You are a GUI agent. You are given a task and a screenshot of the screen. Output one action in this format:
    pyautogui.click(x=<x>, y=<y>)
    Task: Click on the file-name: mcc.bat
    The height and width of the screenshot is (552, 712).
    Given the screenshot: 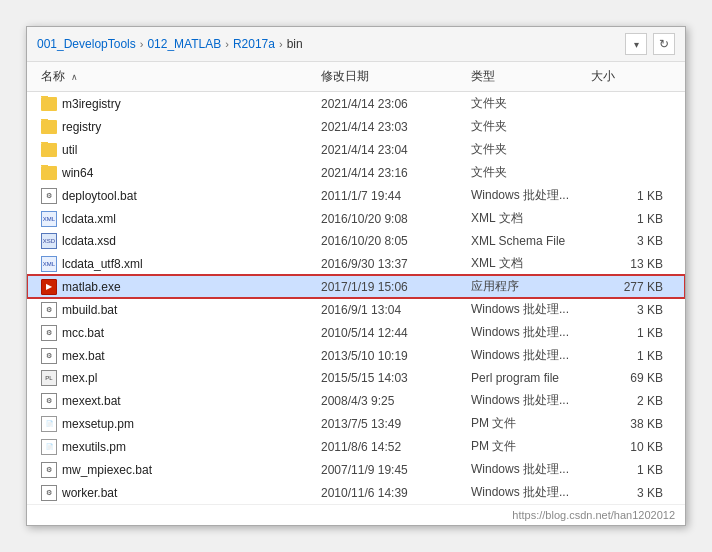 What is the action you would take?
    pyautogui.click(x=83, y=333)
    